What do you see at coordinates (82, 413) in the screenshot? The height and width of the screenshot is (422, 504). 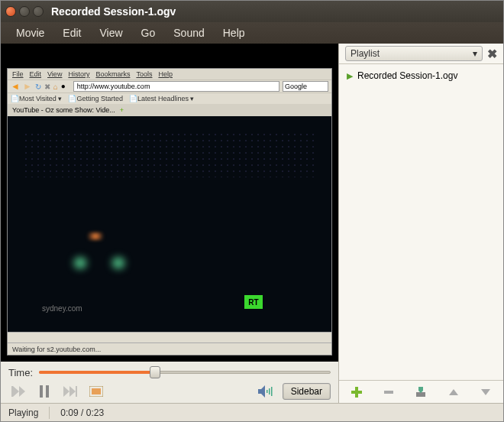 I see `playback-time: 0:09 / 0:23` at bounding box center [82, 413].